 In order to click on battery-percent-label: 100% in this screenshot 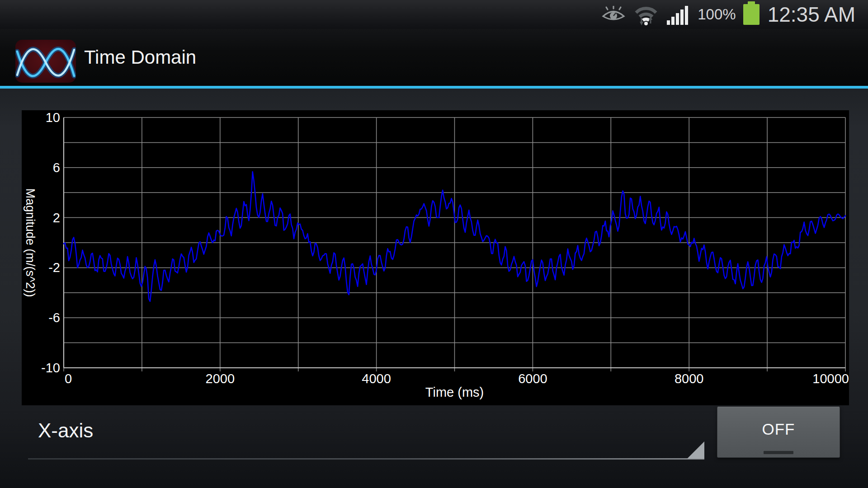, I will do `click(717, 14)`.